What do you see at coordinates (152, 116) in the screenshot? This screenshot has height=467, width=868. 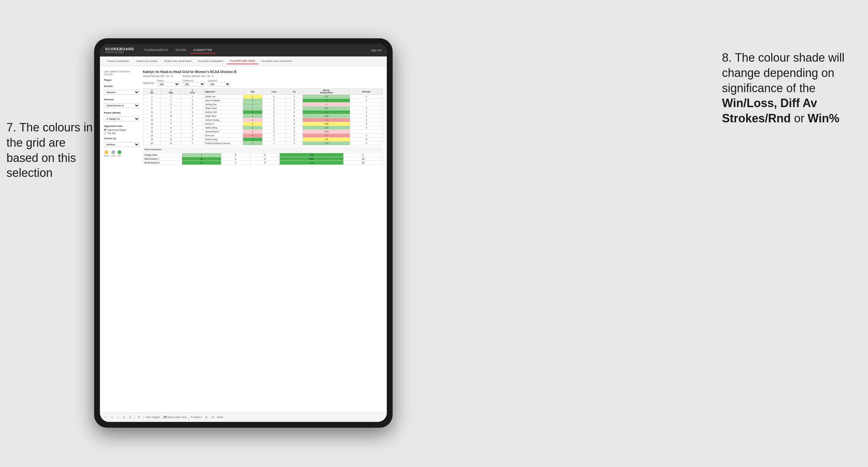 I see `cell-div: 11` at bounding box center [152, 116].